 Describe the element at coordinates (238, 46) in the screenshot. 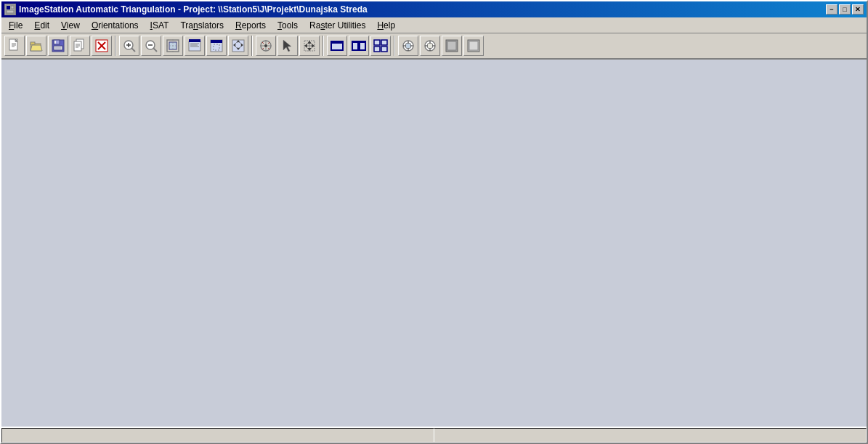

I see `pan-button` at that location.